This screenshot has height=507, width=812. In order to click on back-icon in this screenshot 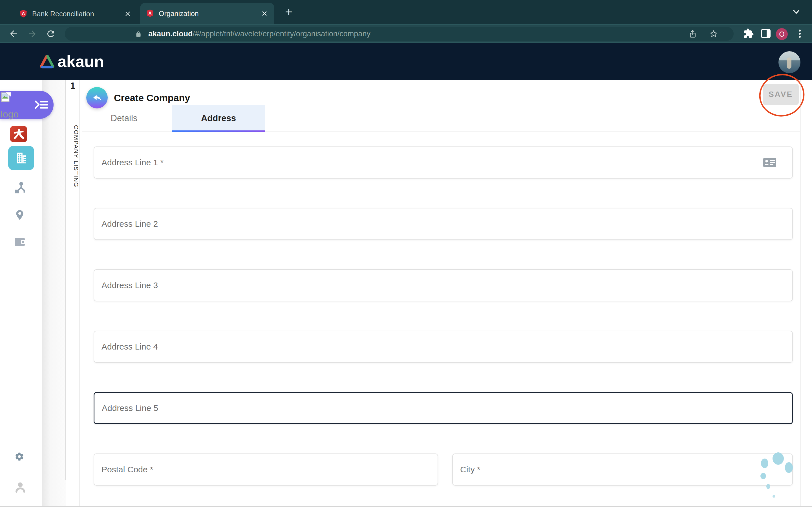, I will do `click(13, 34)`.